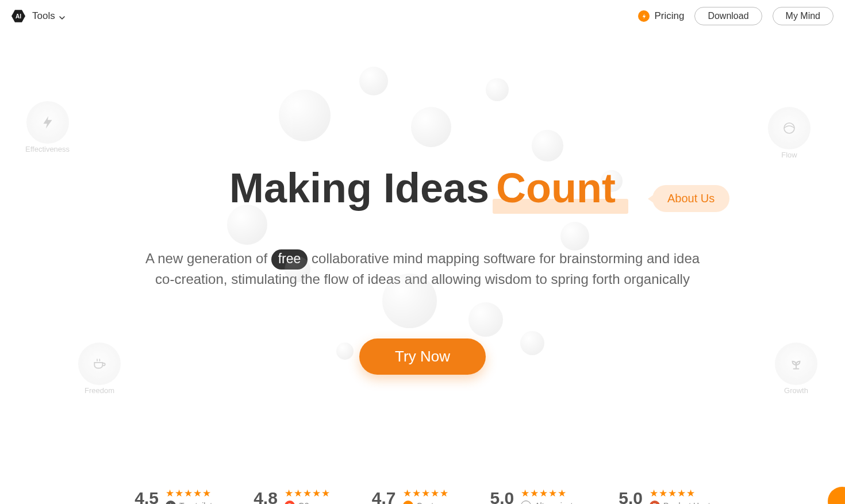  Describe the element at coordinates (62, 16) in the screenshot. I see `chevron-down-icon` at that location.